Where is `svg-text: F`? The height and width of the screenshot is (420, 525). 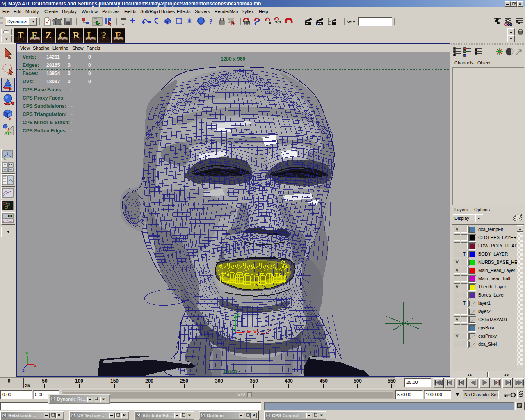
svg-text: F is located at coordinates (34, 35).